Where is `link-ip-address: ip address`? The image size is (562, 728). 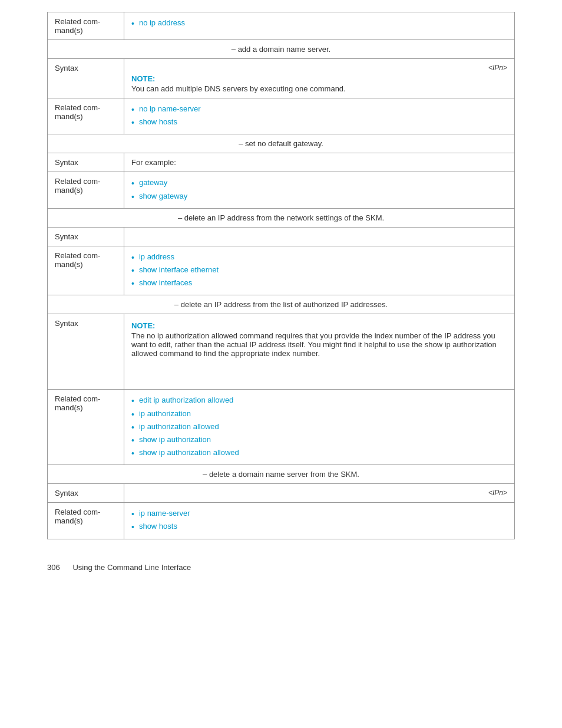 link-ip-address: ip address is located at coordinates (157, 257).